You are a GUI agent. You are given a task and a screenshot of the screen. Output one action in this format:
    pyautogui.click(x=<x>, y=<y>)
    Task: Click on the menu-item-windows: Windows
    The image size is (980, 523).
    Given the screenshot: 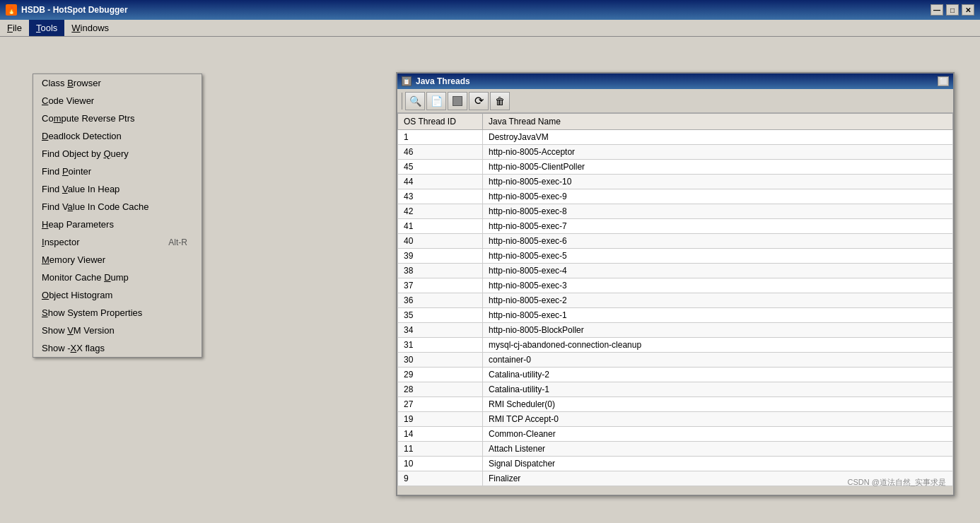 What is the action you would take?
    pyautogui.click(x=91, y=28)
    